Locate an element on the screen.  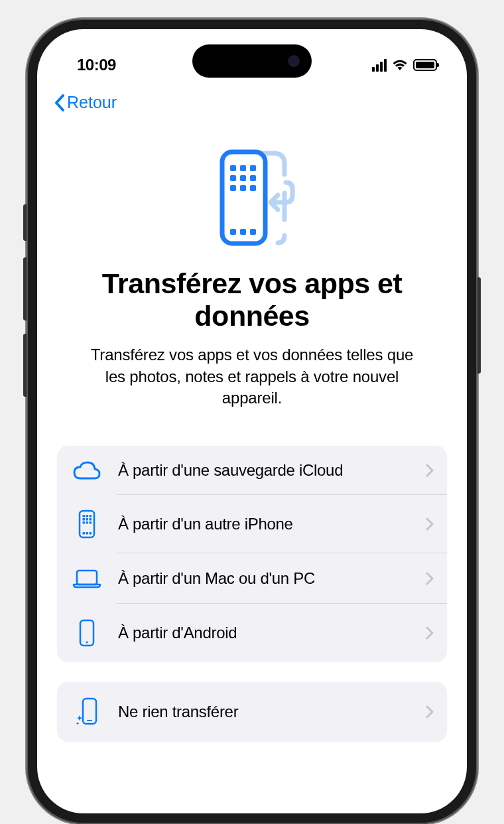
option-label: À partir d'une sauvegarde iCloud is located at coordinates (272, 470).